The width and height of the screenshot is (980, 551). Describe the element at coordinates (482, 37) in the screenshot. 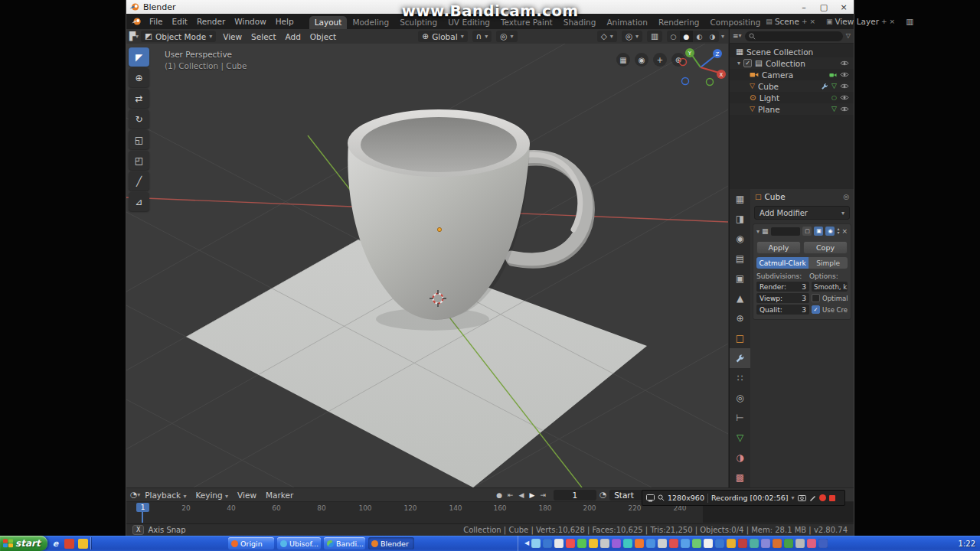

I see `snap-toggle: ∩▾` at that location.